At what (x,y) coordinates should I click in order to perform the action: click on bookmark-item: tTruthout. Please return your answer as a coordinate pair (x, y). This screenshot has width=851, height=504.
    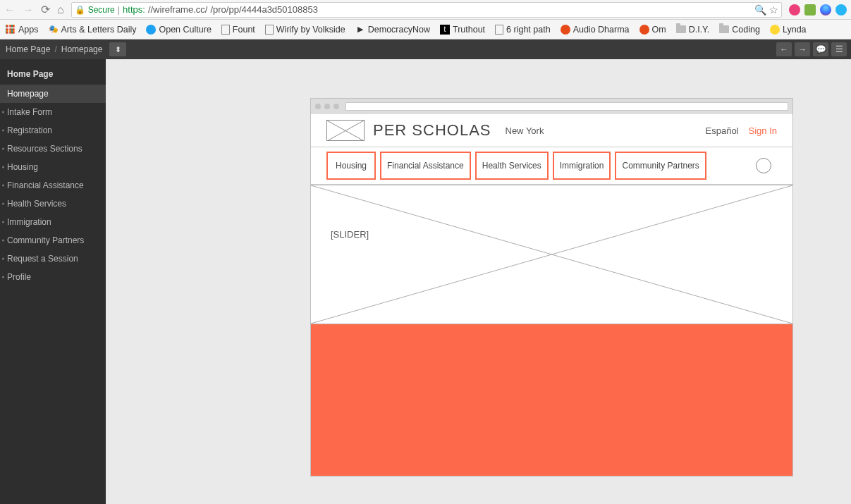
    Looking at the image, I should click on (463, 30).